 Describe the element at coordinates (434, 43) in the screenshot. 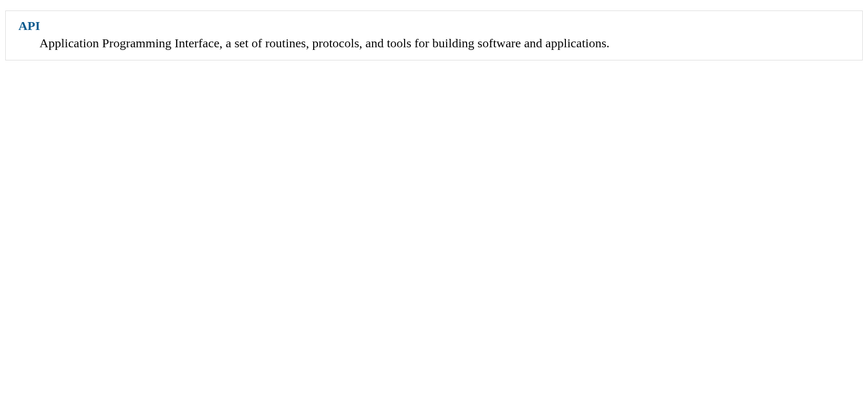

I see `definition-description: Application Programming Interface, a set…` at that location.